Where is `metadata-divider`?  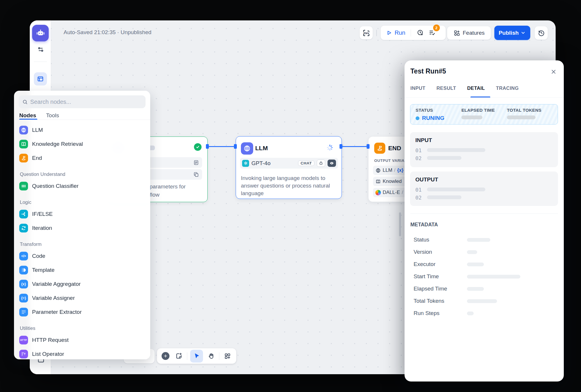
metadata-divider is located at coordinates (484, 214).